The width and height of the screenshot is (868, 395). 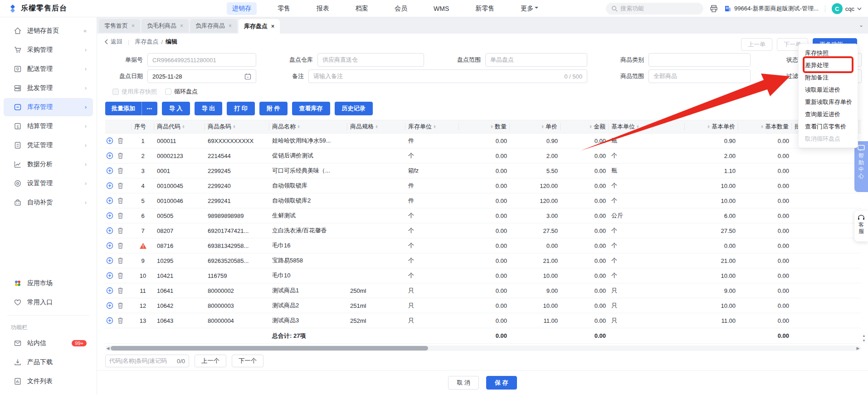 I want to click on tabstrip-chevron-icon: ⌄, so click(x=861, y=25).